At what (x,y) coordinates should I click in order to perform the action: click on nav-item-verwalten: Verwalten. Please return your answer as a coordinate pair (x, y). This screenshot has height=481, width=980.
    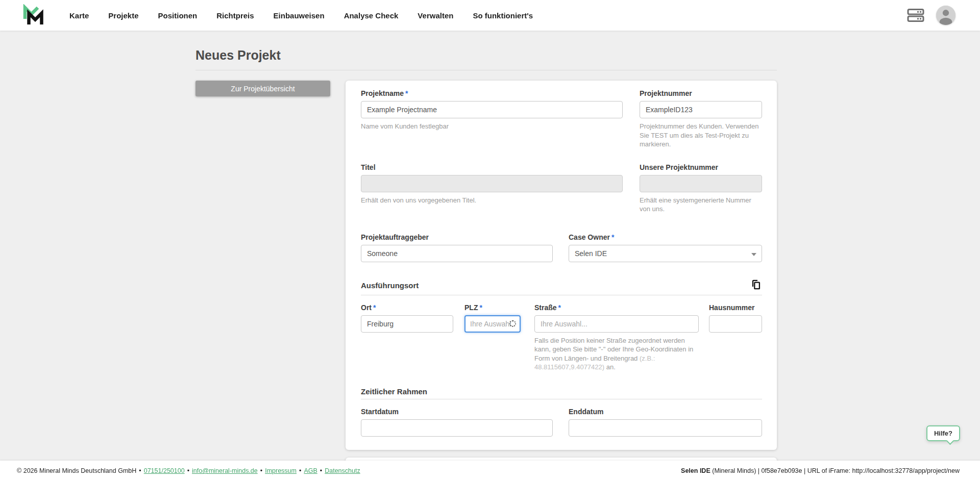
    Looking at the image, I should click on (435, 15).